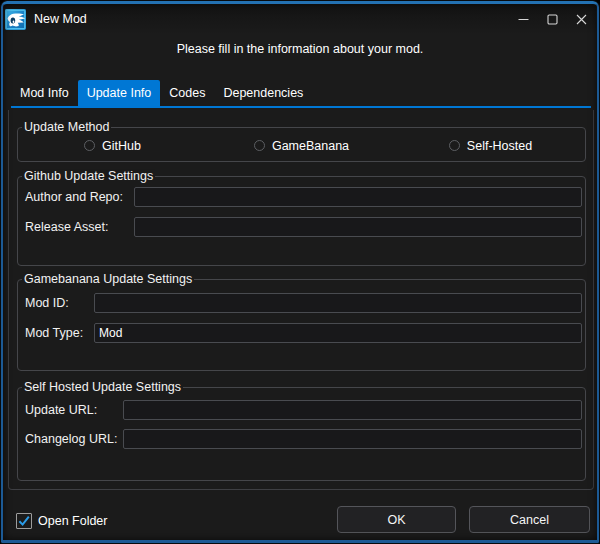  I want to click on update-url-label: Update URL:, so click(74, 410).